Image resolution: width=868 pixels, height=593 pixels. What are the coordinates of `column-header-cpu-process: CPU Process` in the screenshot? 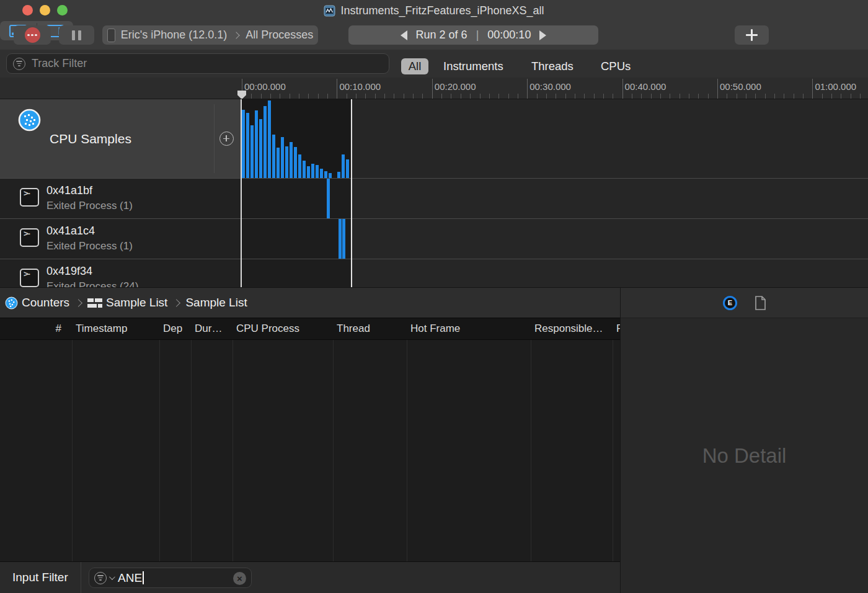 It's located at (283, 329).